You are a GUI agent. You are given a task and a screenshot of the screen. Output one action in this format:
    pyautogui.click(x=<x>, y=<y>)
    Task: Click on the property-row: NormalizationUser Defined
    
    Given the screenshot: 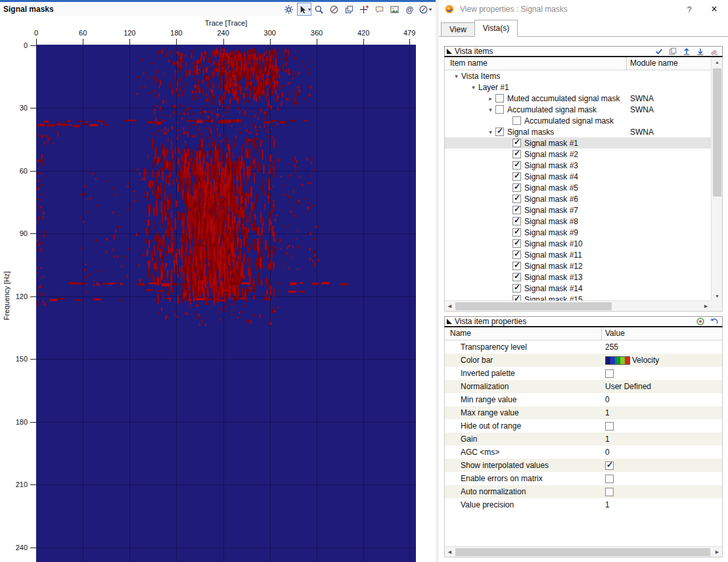 What is the action you would take?
    pyautogui.click(x=583, y=386)
    